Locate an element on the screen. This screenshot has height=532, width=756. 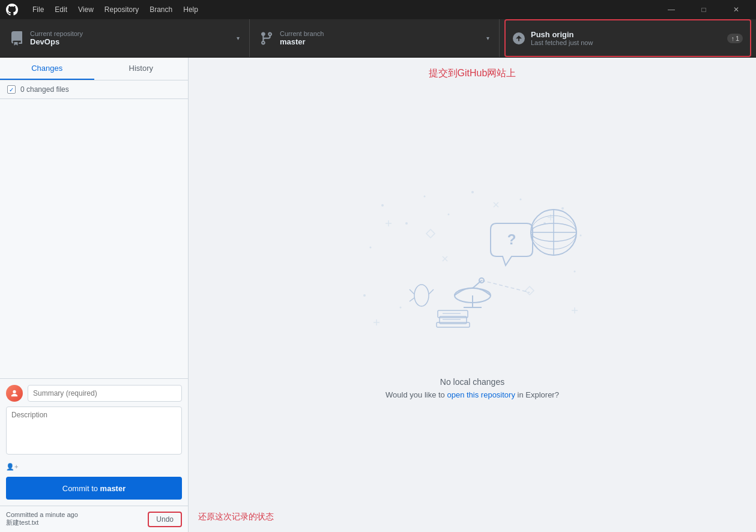
current-branch-button: Current branch master ▾ is located at coordinates (375, 38).